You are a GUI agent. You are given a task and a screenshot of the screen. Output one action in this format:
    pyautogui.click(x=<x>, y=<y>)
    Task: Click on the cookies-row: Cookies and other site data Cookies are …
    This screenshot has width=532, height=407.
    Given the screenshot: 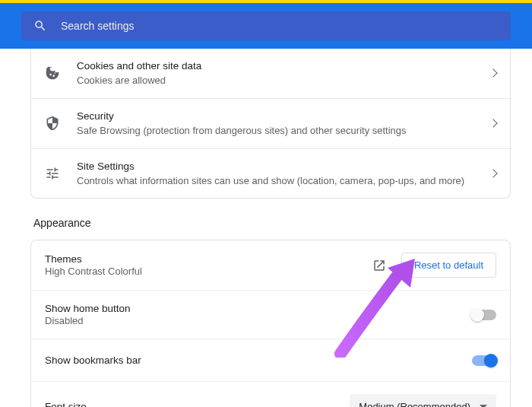 What is the action you would take?
    pyautogui.click(x=271, y=74)
    